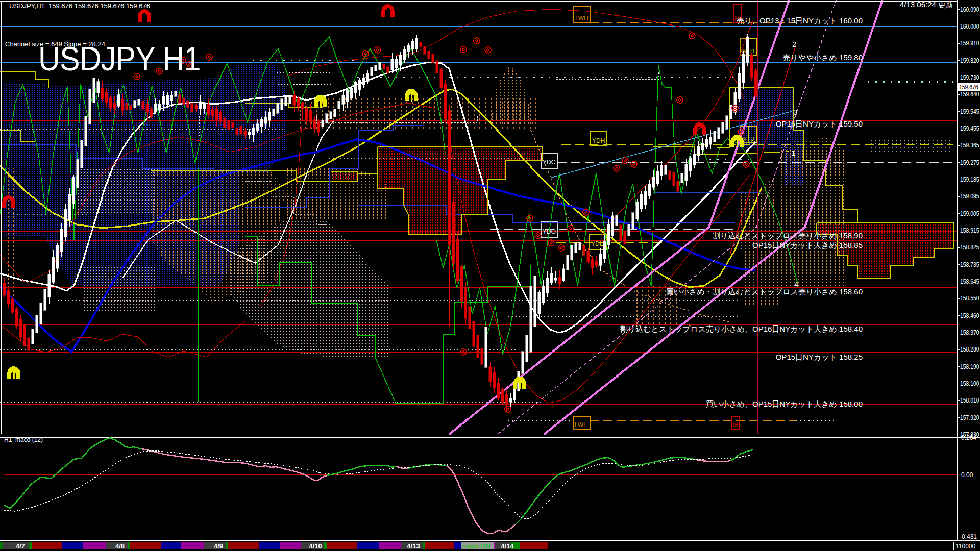 This screenshot has width=980, height=551. Describe the element at coordinates (970, 196) in the screenshot. I see `svg-text: 159.095` at that location.